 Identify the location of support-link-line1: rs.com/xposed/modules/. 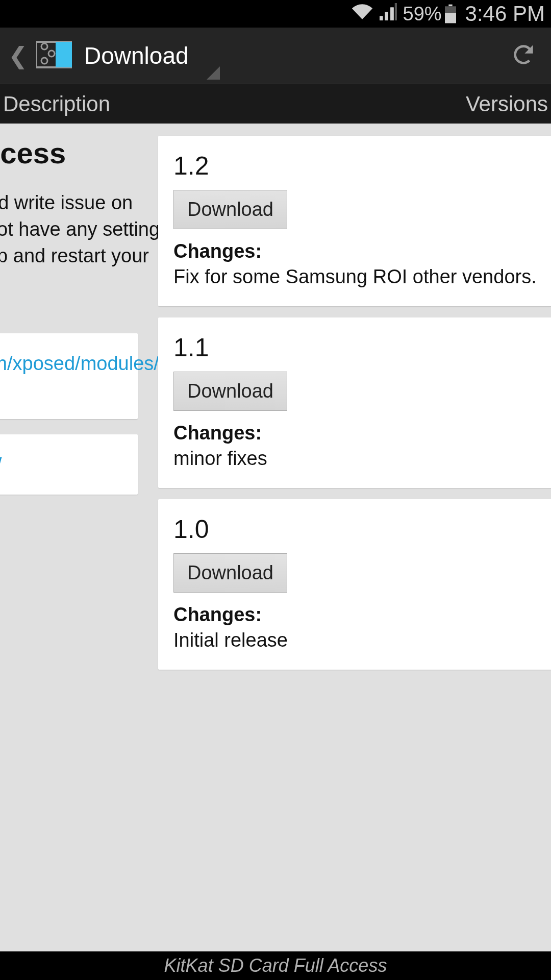
(80, 363).